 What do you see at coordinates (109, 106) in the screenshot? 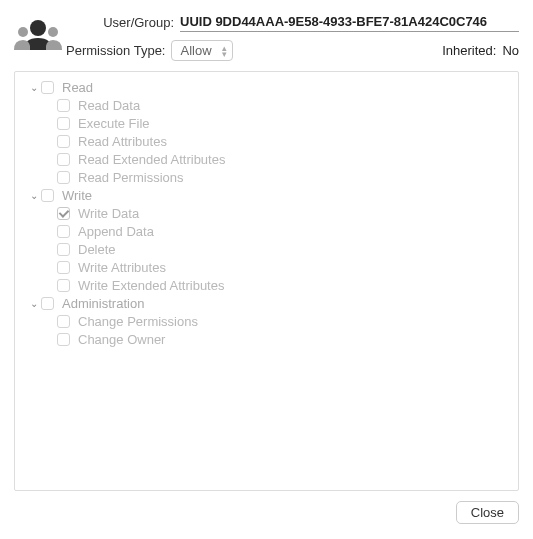
I see `tree-item-label: Read Data` at bounding box center [109, 106].